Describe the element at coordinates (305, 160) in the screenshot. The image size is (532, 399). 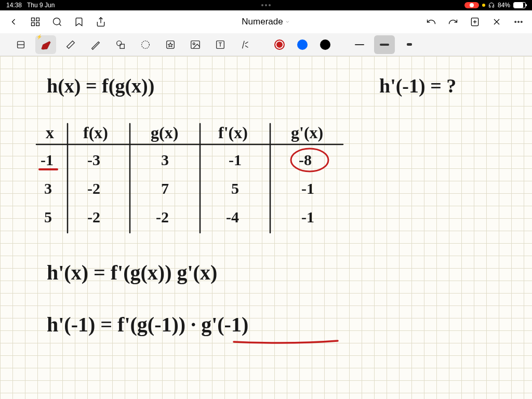
I see `r0c4: -8` at that location.